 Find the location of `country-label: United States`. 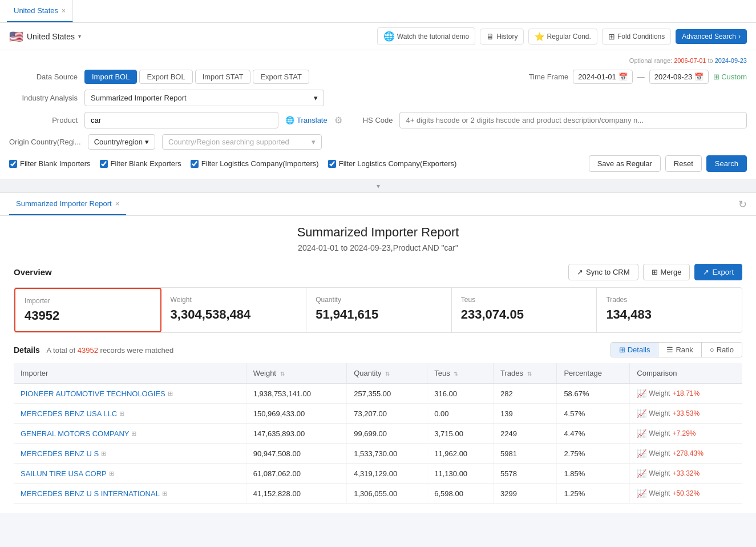

country-label: United States is located at coordinates (51, 37).